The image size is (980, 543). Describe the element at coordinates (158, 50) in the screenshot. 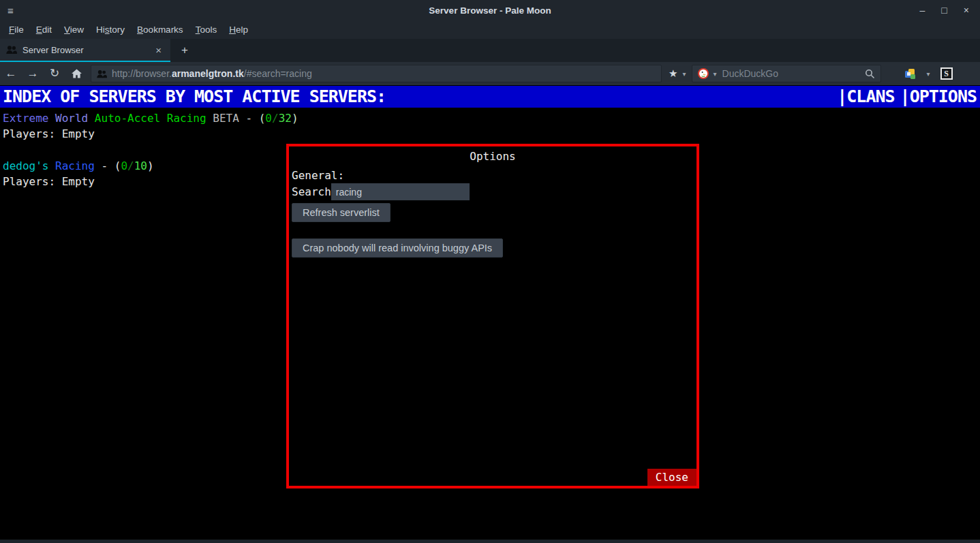

I see `tab-close-icon: ×` at that location.